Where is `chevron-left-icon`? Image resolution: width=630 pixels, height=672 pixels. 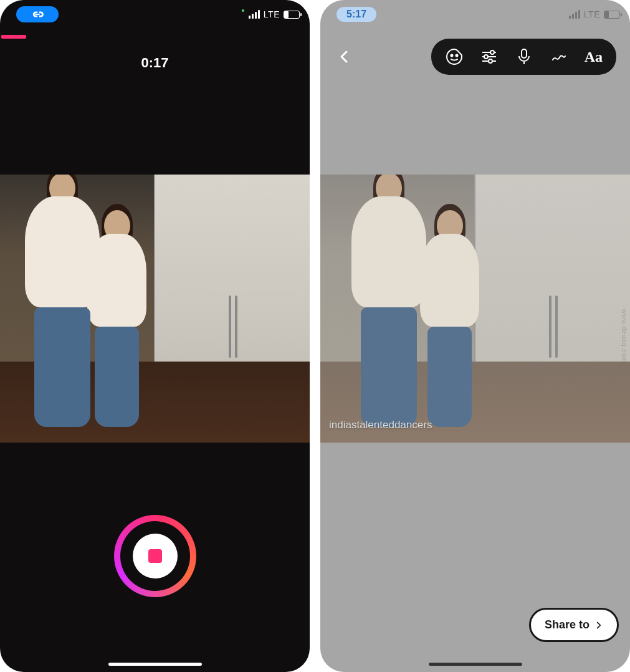 chevron-left-icon is located at coordinates (345, 57).